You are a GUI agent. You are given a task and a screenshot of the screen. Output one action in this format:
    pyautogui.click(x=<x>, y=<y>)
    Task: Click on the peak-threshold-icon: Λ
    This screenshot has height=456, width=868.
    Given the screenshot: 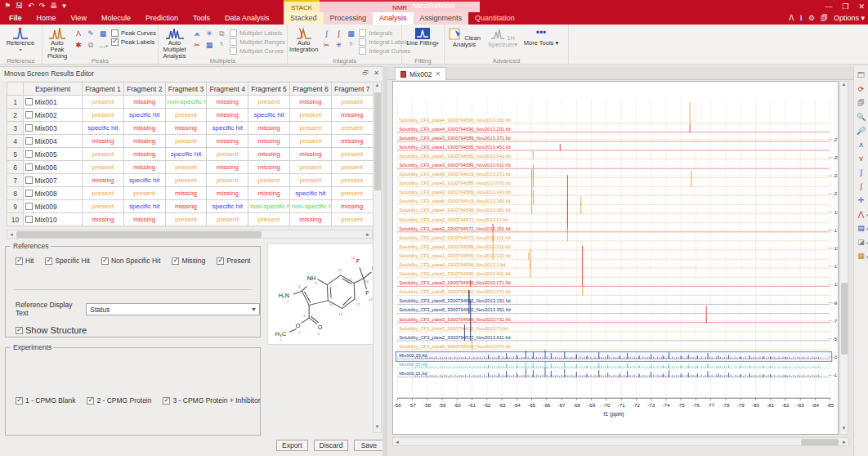 What is the action you would take?
    pyautogui.click(x=78, y=34)
    